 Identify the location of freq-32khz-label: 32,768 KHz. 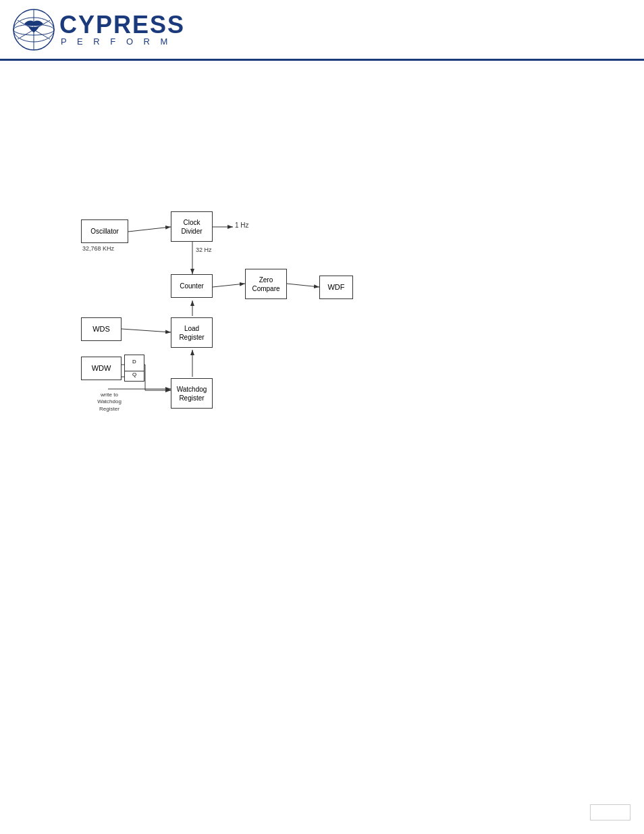
(99, 249).